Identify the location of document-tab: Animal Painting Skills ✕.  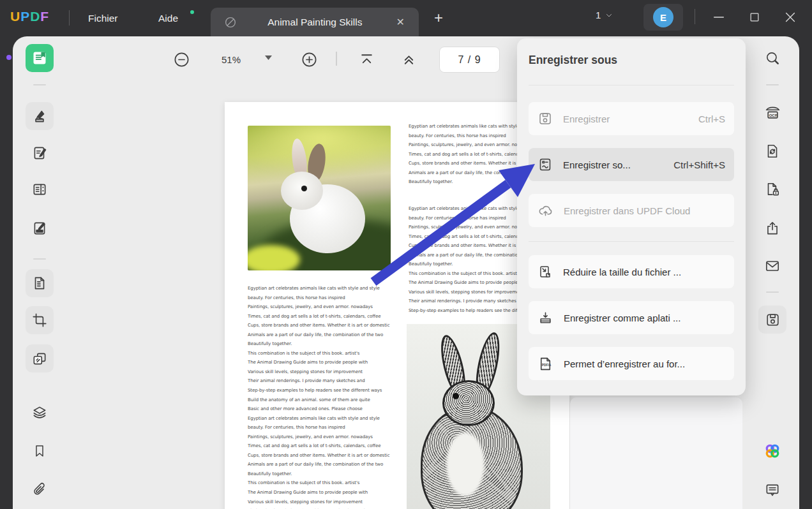
(315, 22).